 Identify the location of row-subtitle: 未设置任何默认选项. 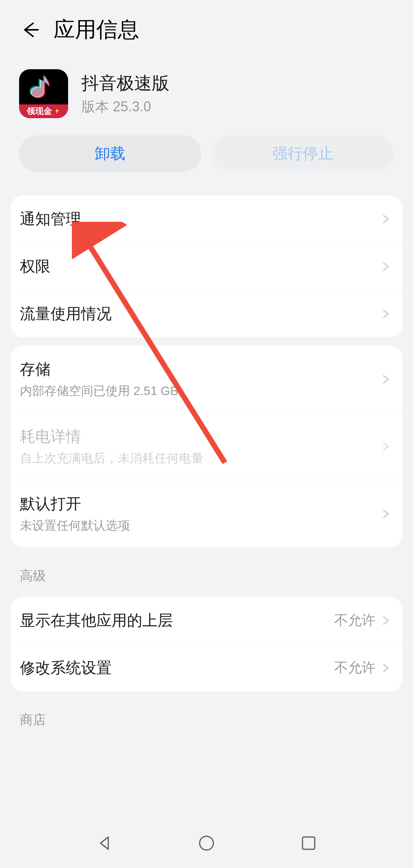
(75, 526).